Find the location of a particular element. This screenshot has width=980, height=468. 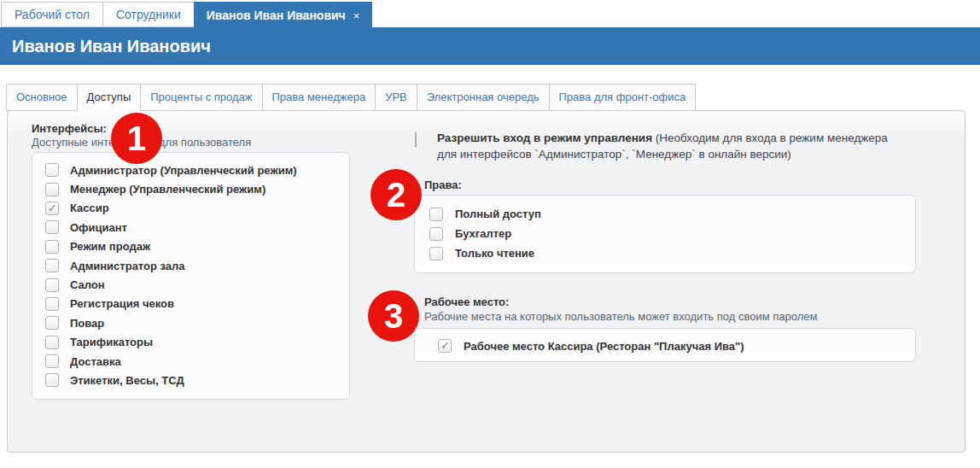

page-header: Иванов Иван Иванович is located at coordinates (490, 46).